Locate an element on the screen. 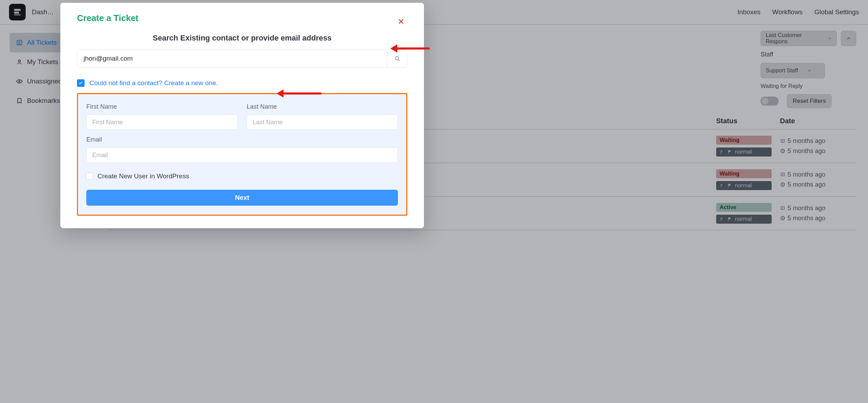  email-input is located at coordinates (242, 155).